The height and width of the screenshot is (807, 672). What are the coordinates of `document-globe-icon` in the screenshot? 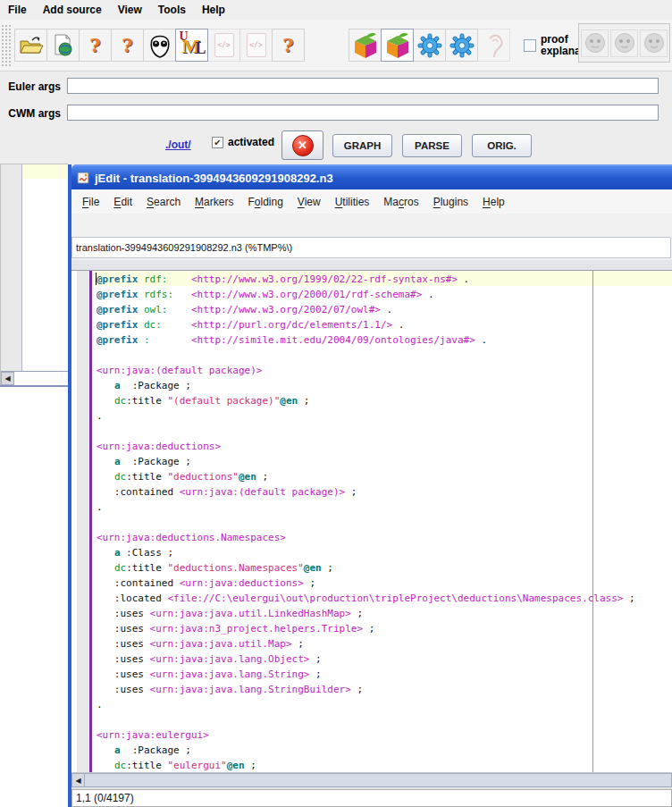 It's located at (63, 46).